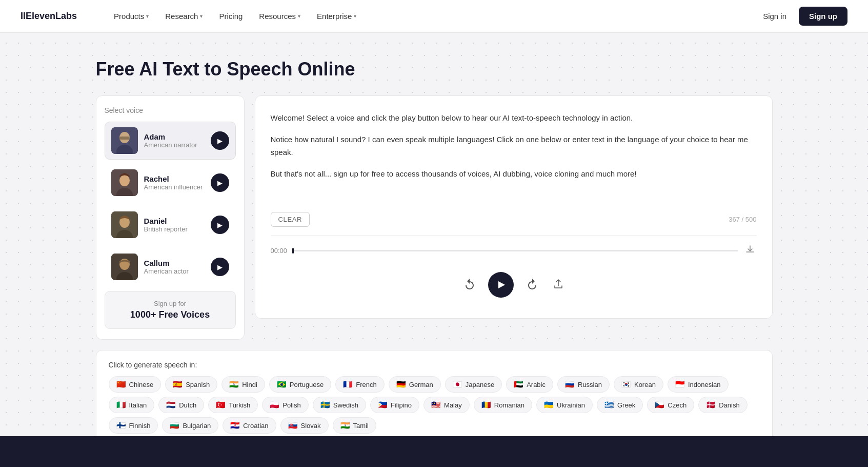  Describe the element at coordinates (170, 110) in the screenshot. I see `voice-panel-title: Select voice` at that location.